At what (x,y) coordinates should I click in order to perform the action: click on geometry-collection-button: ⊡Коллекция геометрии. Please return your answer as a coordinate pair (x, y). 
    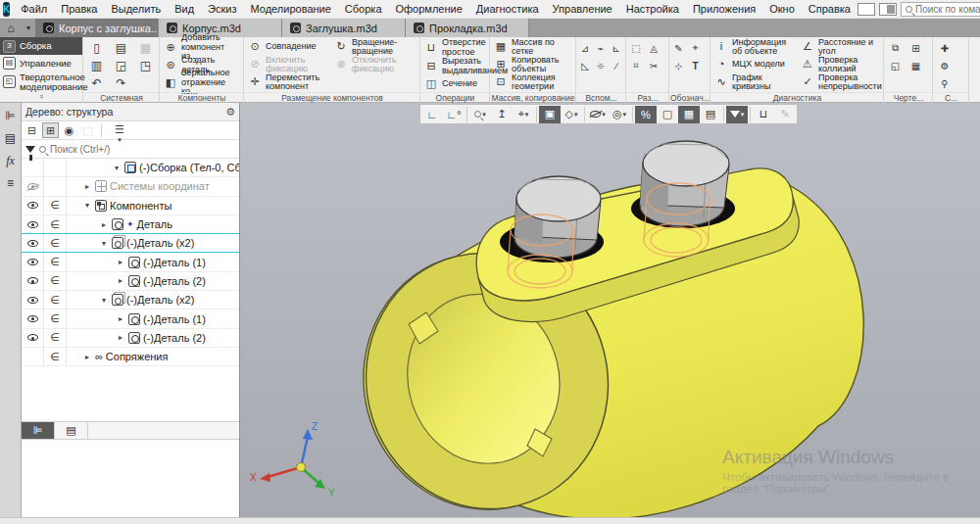
    Looking at the image, I should click on (533, 82).